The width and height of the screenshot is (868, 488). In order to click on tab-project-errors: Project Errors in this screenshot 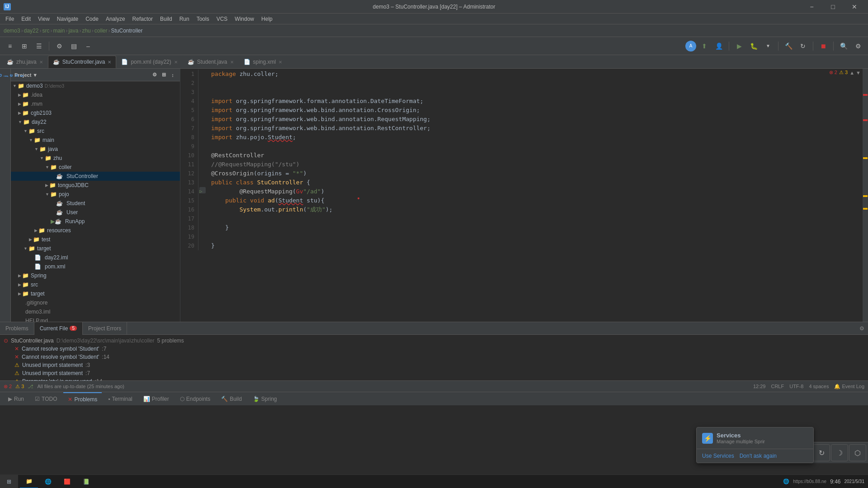, I will do `click(105, 328)`.